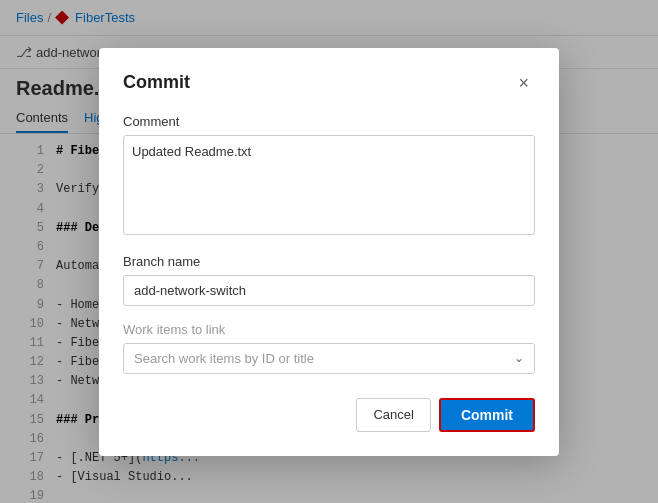 This screenshot has height=503, width=658. What do you see at coordinates (329, 185) in the screenshot?
I see `comment-textarea: Updated Readme.txt` at bounding box center [329, 185].